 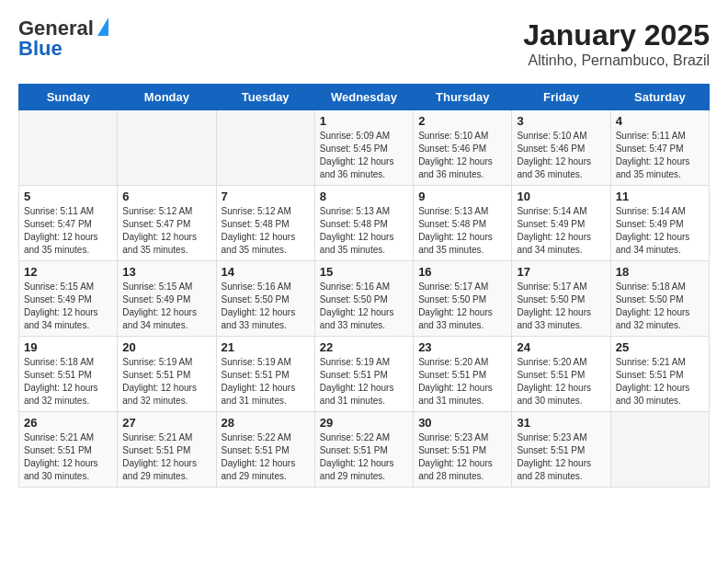 I want to click on day-number: 7, so click(x=266, y=197).